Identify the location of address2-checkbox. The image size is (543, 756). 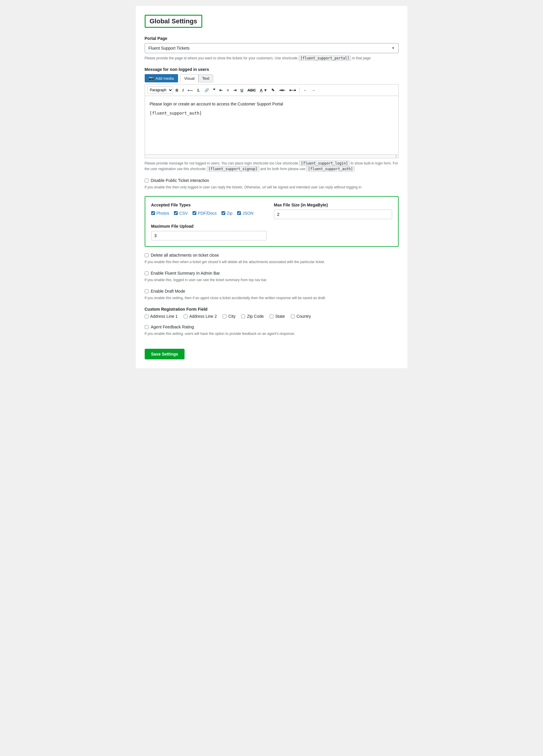
(185, 317).